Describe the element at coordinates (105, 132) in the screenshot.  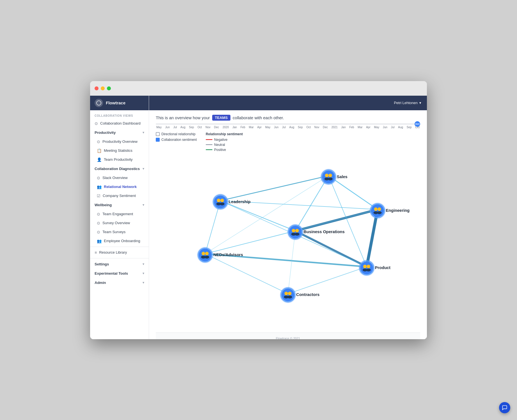
I see `productivity-group-label: Productivity` at that location.